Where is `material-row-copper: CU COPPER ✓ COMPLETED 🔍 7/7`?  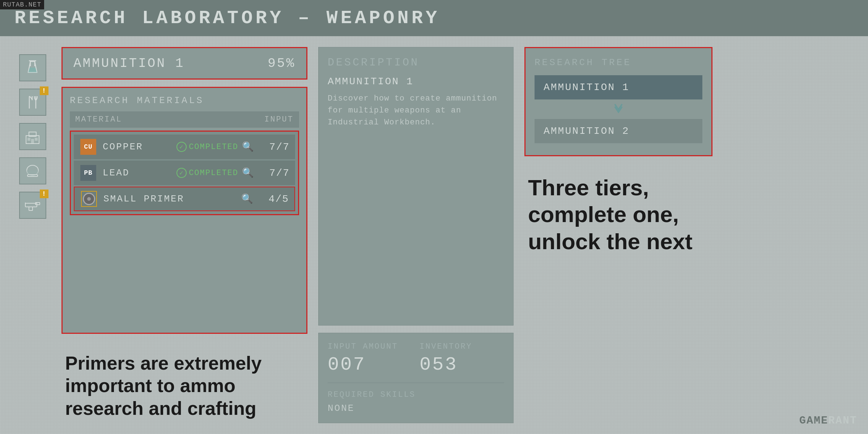 material-row-copper: CU COPPER ✓ COMPLETED 🔍 7/7 is located at coordinates (184, 147).